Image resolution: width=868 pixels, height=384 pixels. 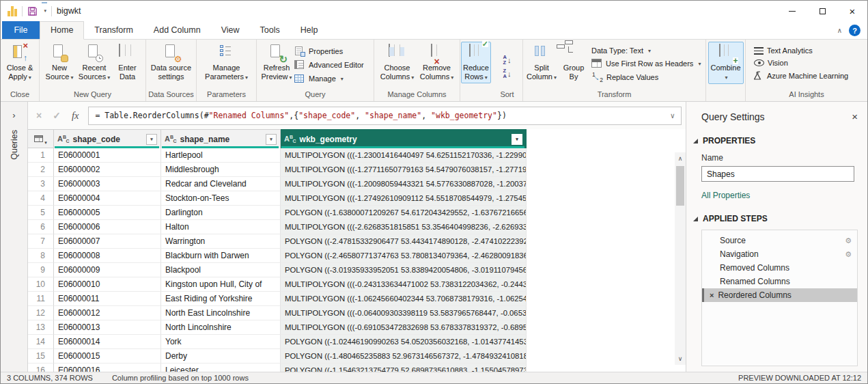 I want to click on wkb-geometry-cell: POLYGON ((-2.46580771374763 53.780813407…, so click(x=404, y=256).